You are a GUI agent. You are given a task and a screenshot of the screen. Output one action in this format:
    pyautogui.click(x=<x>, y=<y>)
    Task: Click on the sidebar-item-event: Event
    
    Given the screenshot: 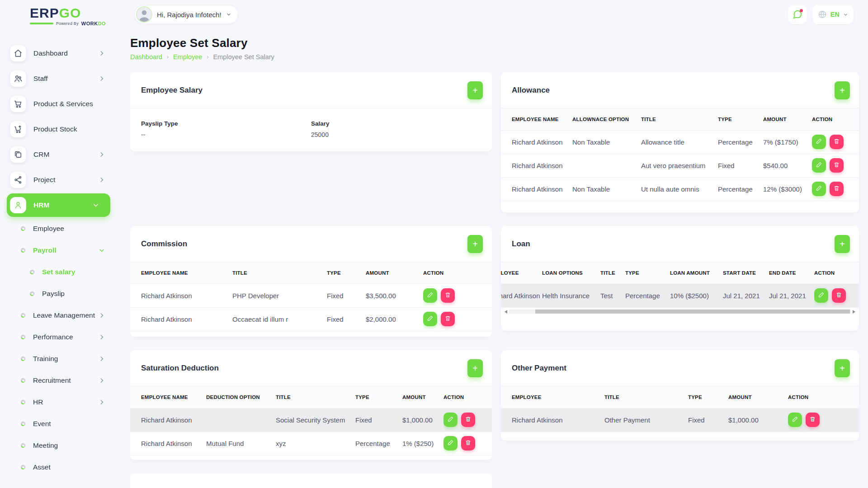 What is the action you would take?
    pyautogui.click(x=65, y=424)
    